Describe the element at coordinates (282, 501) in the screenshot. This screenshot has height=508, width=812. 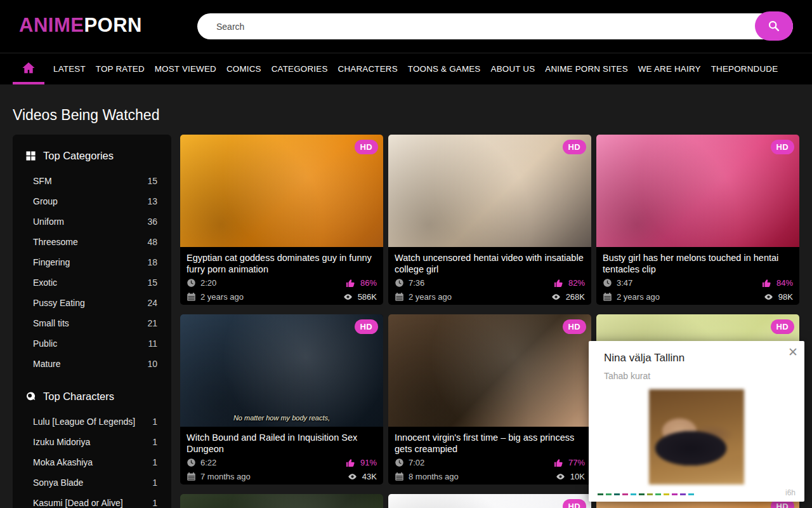
I see `video-thumbnail` at that location.